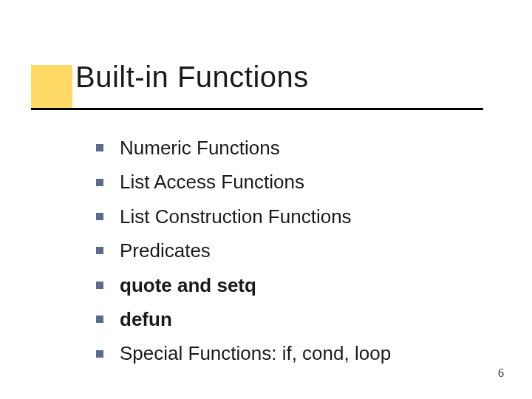  What do you see at coordinates (296, 182) in the screenshot?
I see `list-item: List Access Functions` at bounding box center [296, 182].